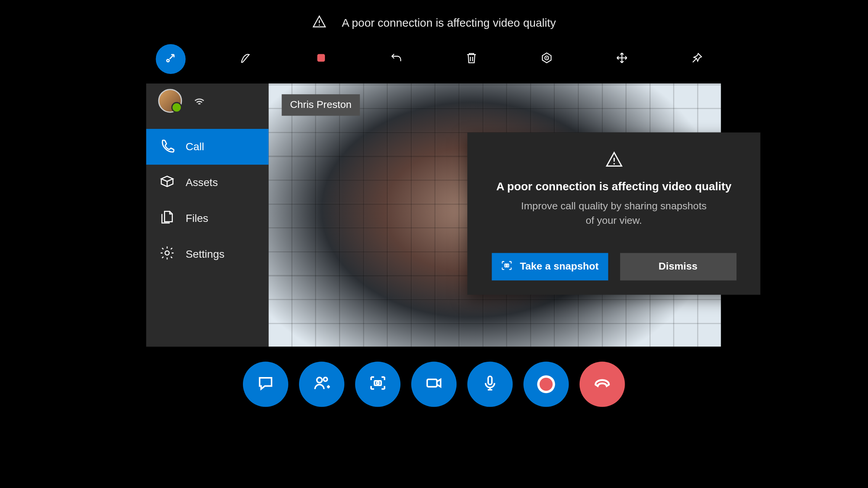 The height and width of the screenshot is (488, 868). Describe the element at coordinates (322, 384) in the screenshot. I see `add-participant-button` at that location.